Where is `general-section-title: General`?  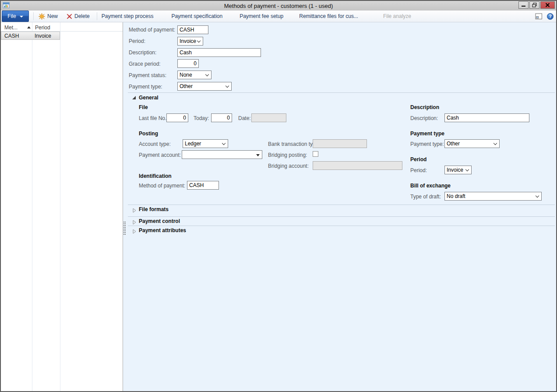
general-section-title: General is located at coordinates (149, 98).